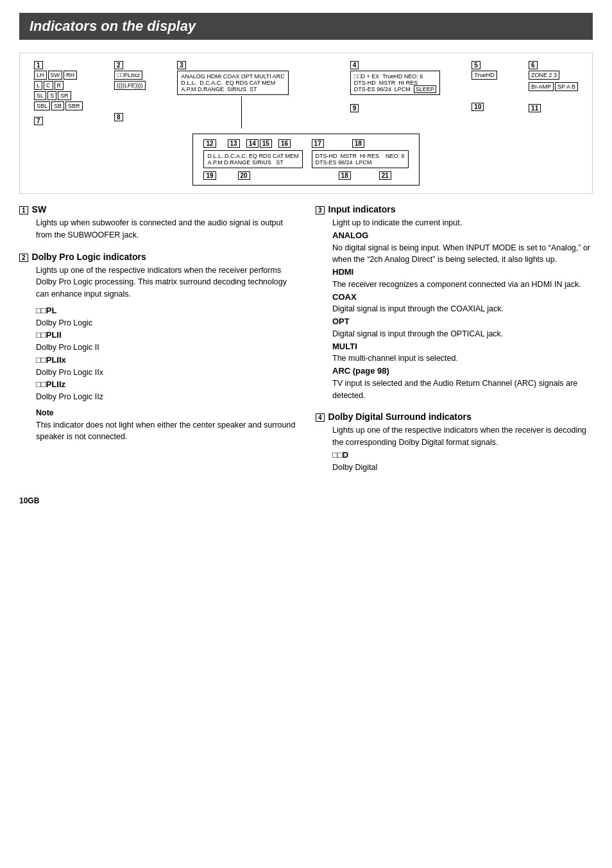 The image size is (612, 868). Describe the element at coordinates (361, 159) in the screenshot. I see `dl-seg-right: 17 18 DTS-HD MSTR HI RES DTS-ES 96/24 LP…` at that location.